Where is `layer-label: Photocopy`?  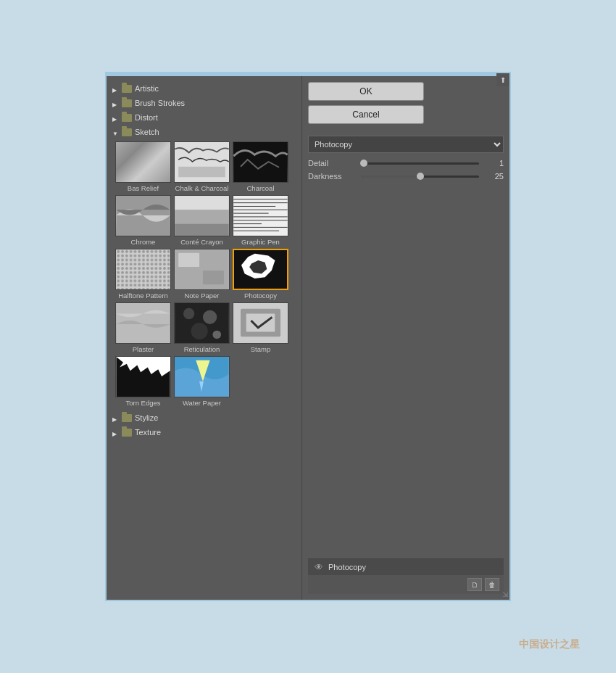 layer-label: Photocopy is located at coordinates (347, 567).